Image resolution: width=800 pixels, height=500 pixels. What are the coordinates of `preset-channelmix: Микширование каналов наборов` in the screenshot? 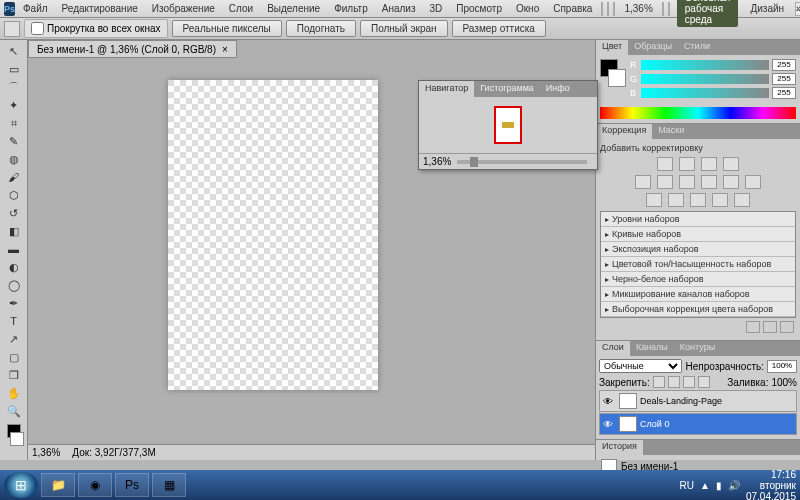 It's located at (698, 294).